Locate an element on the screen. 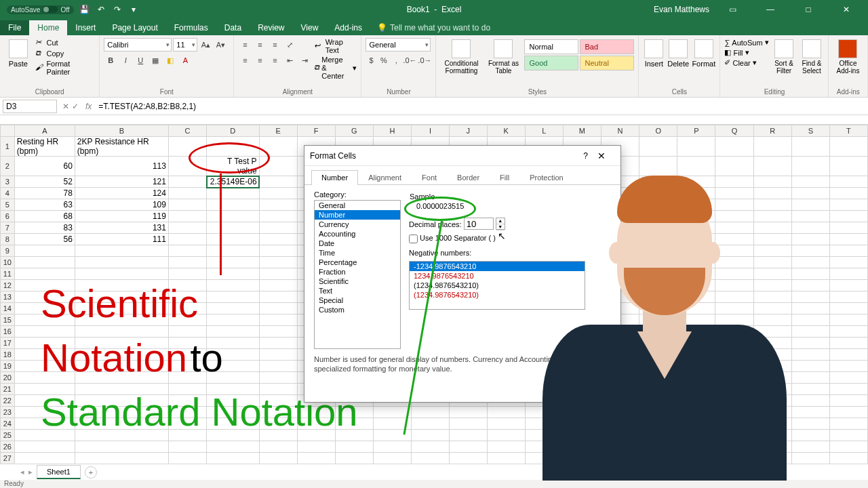 Image resolution: width=868 pixels, height=488 pixels. cell-A12 is located at coordinates (45, 286).